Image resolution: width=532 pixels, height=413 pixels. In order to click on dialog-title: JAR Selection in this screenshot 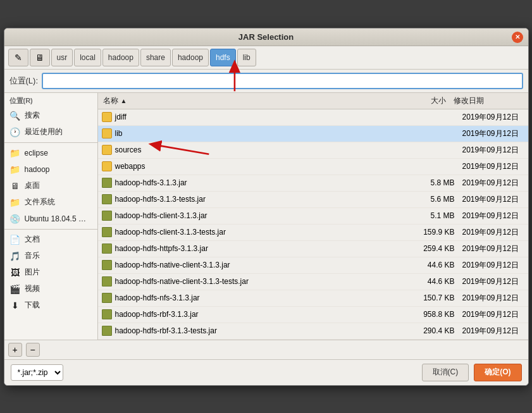, I will do `click(266, 37)`.